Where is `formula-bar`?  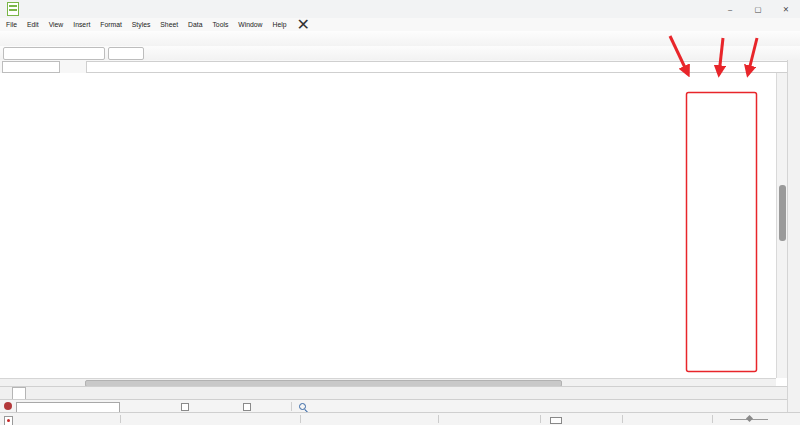
formula-bar is located at coordinates (400, 67).